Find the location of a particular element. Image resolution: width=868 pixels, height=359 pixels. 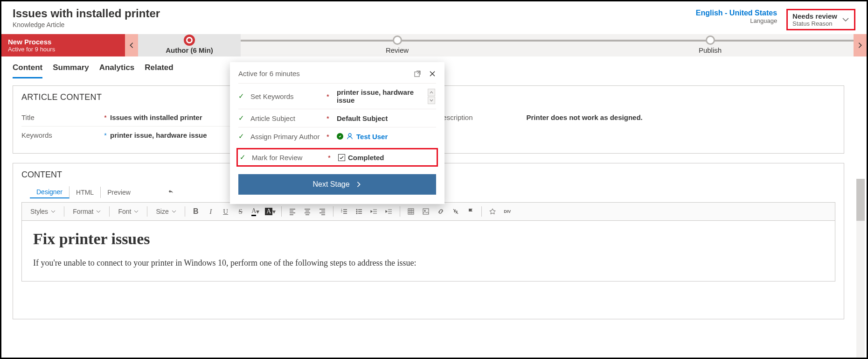

language-block: English - United States Language is located at coordinates (736, 17).